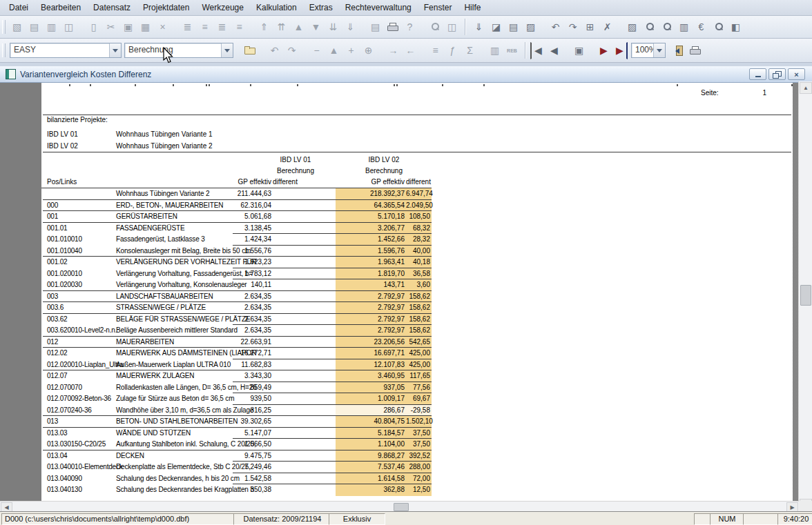  I want to click on vertical-scrollbar: ▲ ▼, so click(805, 297).